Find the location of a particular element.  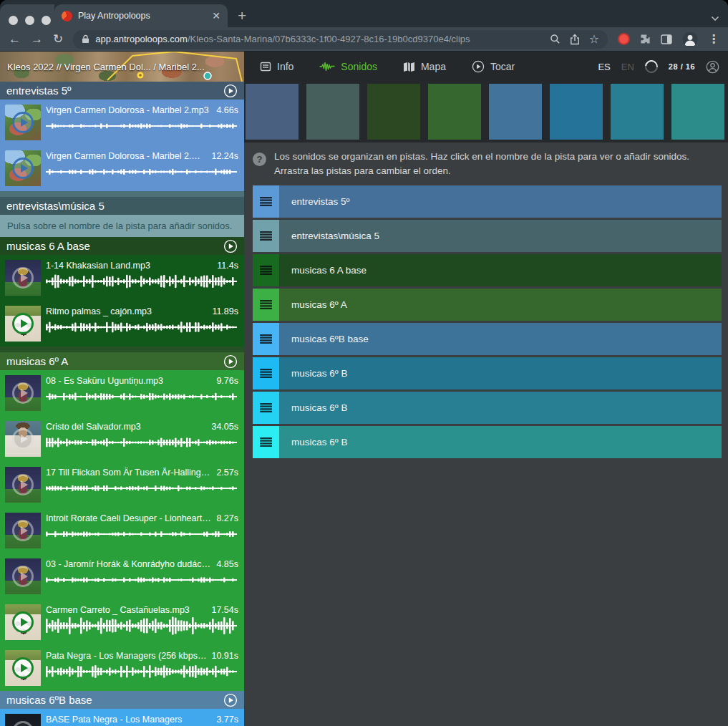

help-note: ? Los sonidos se organizan en pistas. Ha… is located at coordinates (485, 164).